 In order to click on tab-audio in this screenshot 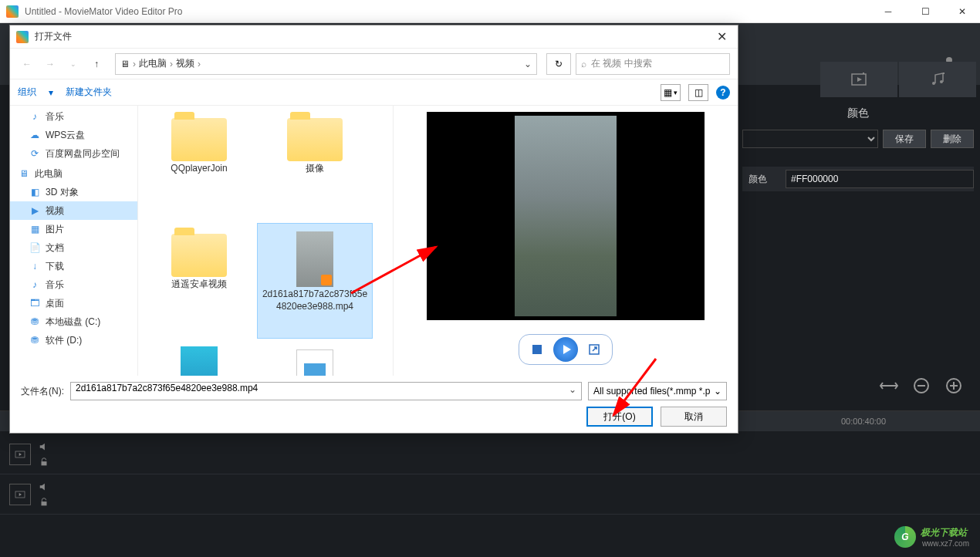, I will do `click(938, 79)`.